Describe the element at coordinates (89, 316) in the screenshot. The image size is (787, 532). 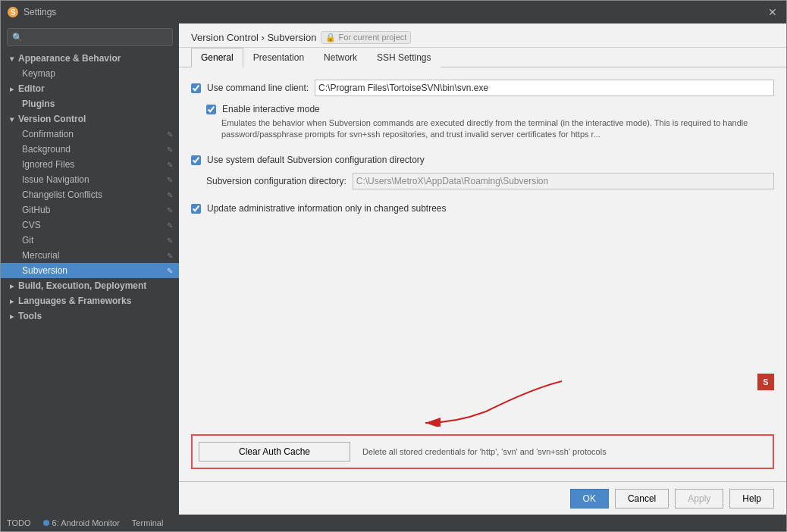
I see `sidebar-item-tools: Tools` at that location.